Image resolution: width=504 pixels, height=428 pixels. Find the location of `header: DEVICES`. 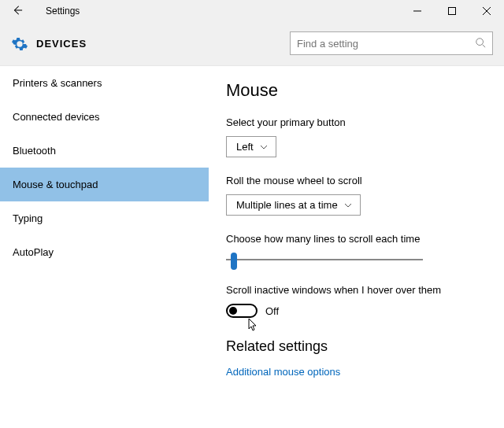

header: DEVICES is located at coordinates (252, 44).